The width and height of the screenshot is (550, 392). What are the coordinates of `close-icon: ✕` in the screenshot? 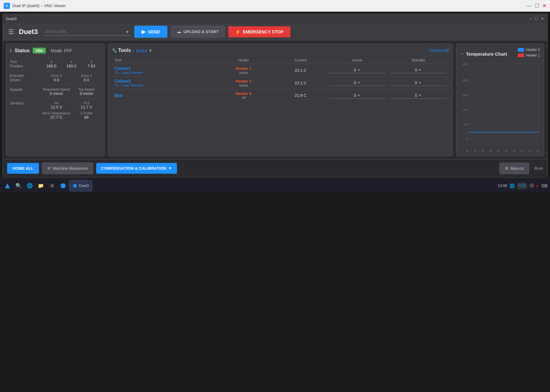 It's located at (544, 6).